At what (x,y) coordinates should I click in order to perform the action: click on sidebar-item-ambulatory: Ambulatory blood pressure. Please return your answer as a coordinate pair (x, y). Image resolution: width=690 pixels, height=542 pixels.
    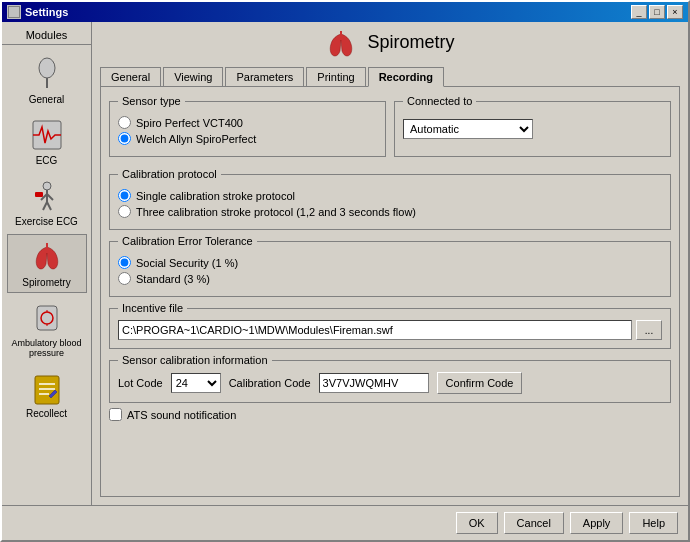
    Looking at the image, I should click on (47, 329).